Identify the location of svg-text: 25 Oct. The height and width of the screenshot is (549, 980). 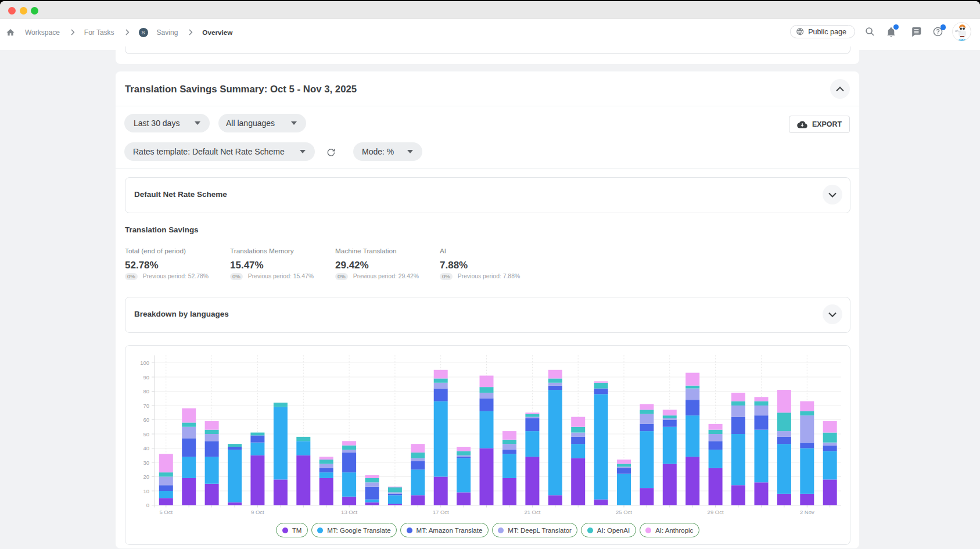
(624, 512).